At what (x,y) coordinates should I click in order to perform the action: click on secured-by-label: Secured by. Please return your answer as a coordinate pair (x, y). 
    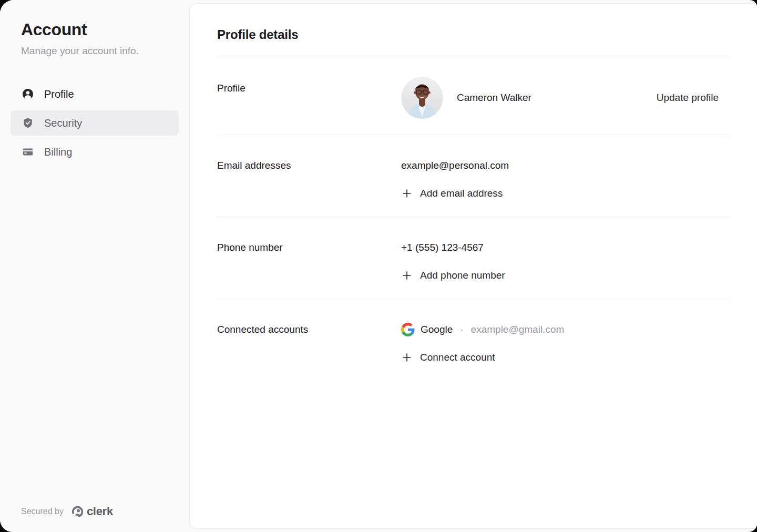
    Looking at the image, I should click on (42, 511).